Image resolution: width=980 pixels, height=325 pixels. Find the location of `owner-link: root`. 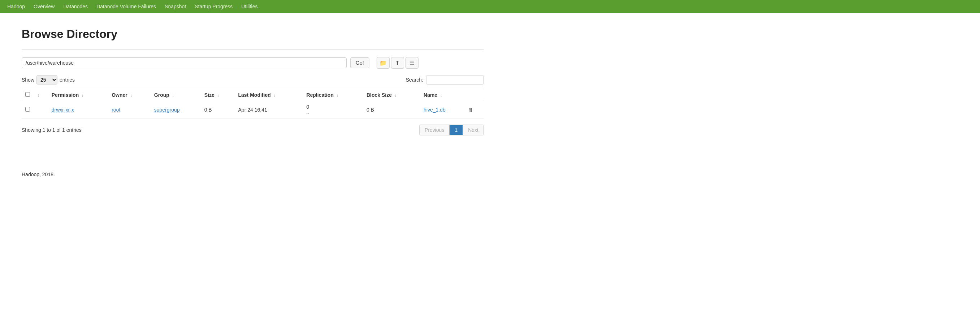

owner-link: root is located at coordinates (116, 110).